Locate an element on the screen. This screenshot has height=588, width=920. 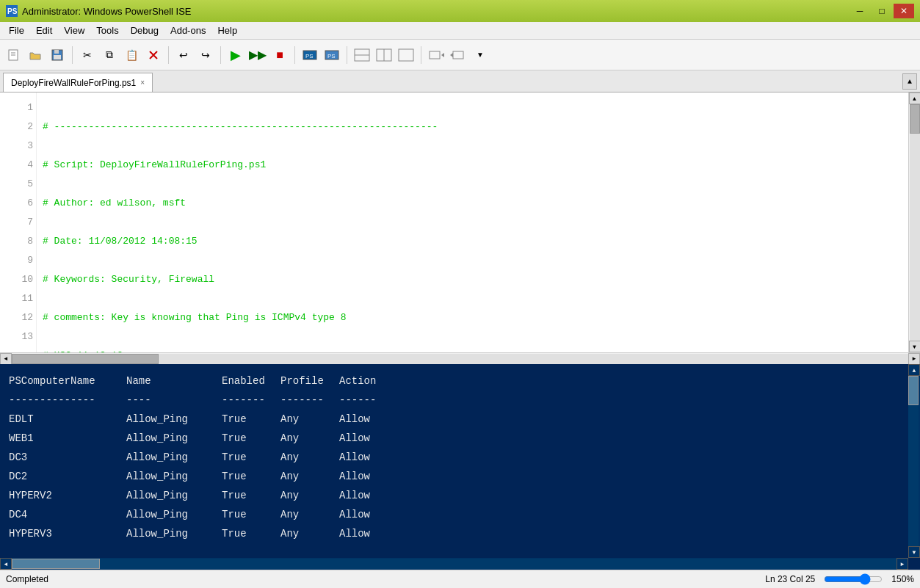
output-hscroll-thumb is located at coordinates (56, 564).